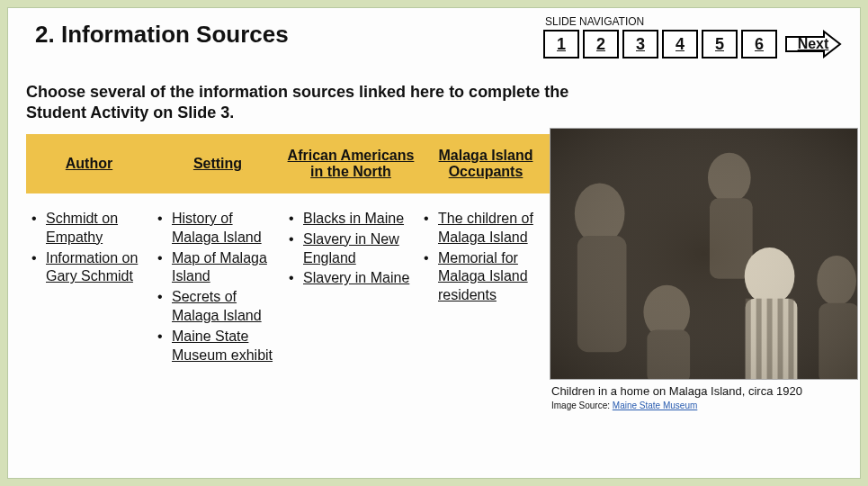 The image size is (868, 486). I want to click on link-maine-state-museum-exhibit: Maine State Museum exhibit, so click(220, 346).